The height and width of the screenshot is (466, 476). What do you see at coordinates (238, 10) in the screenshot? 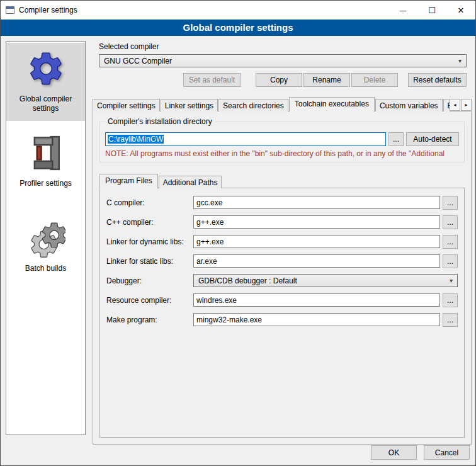
I see `titlebar: Compiler settings — ☐ ✕` at bounding box center [238, 10].